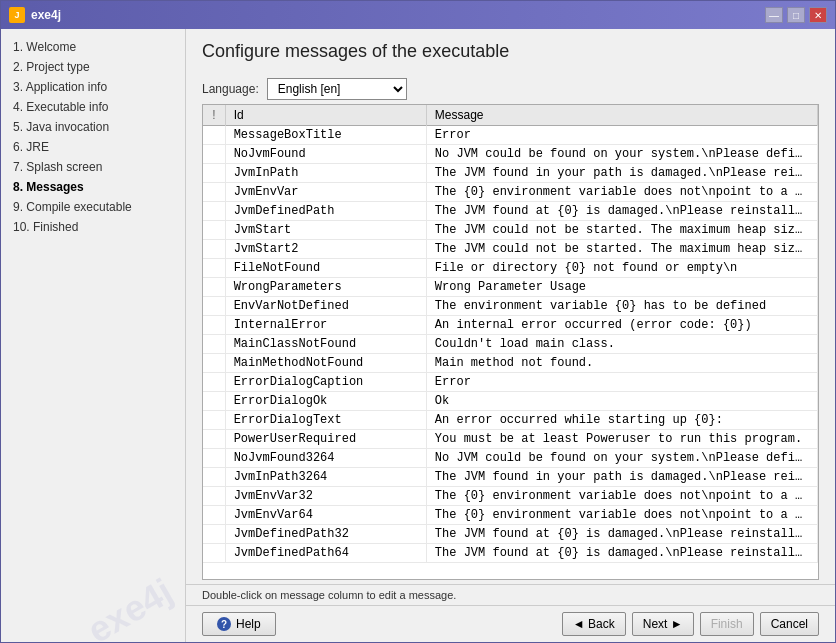 This screenshot has width=836, height=643. What do you see at coordinates (510, 624) in the screenshot?
I see `bottom-bar: ? Help ◄ Back Next ► Finish Cancel` at bounding box center [510, 624].